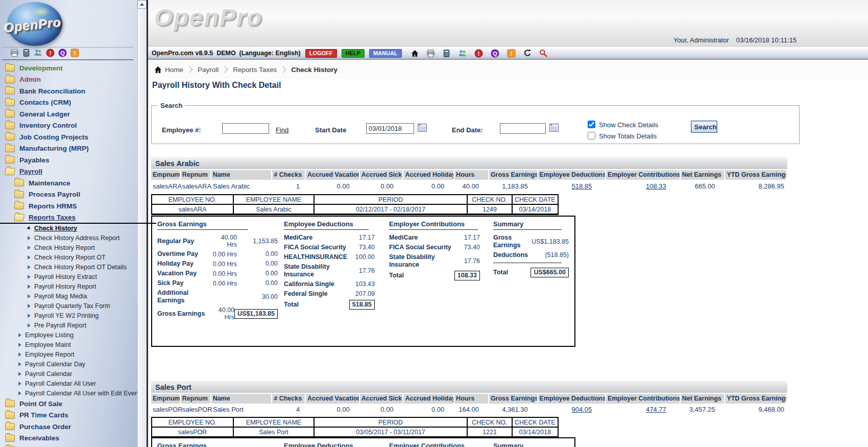 Image resolution: width=868 pixels, height=447 pixels. Describe the element at coordinates (435, 261) in the screenshot. I see `detail-row: State Disability Insurance17.76` at that location.